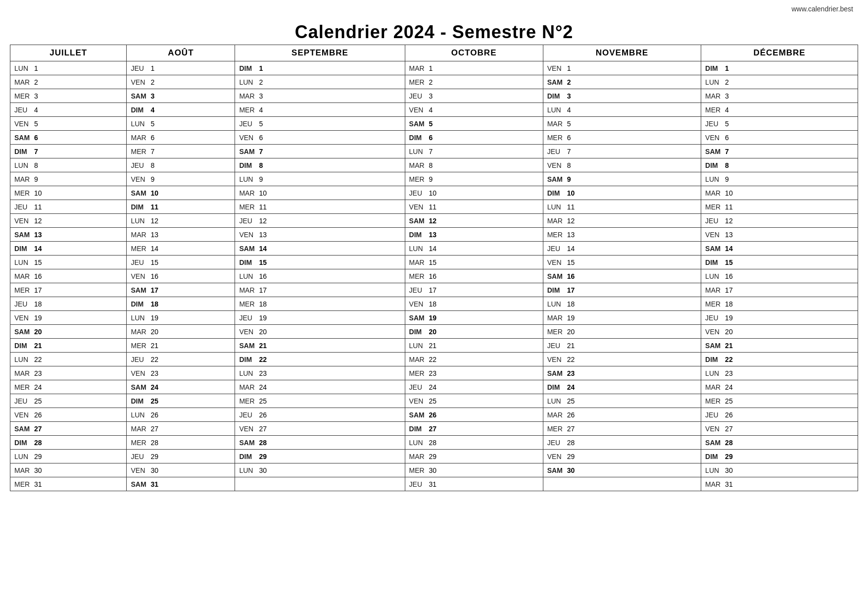  Describe the element at coordinates (68, 415) in the screenshot. I see `day-cell: VEN26` at that location.